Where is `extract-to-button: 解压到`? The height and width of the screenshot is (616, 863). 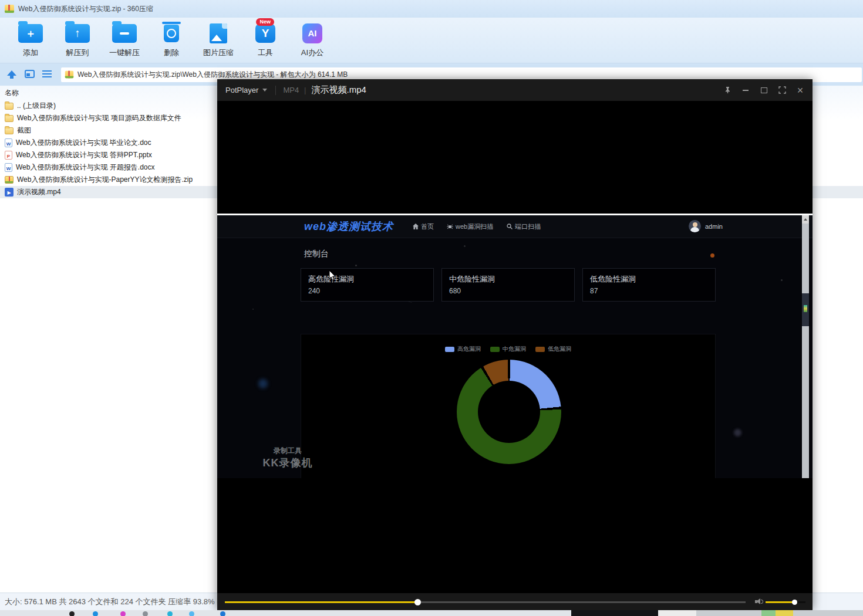
extract-to-button: 解压到 is located at coordinates (77, 40).